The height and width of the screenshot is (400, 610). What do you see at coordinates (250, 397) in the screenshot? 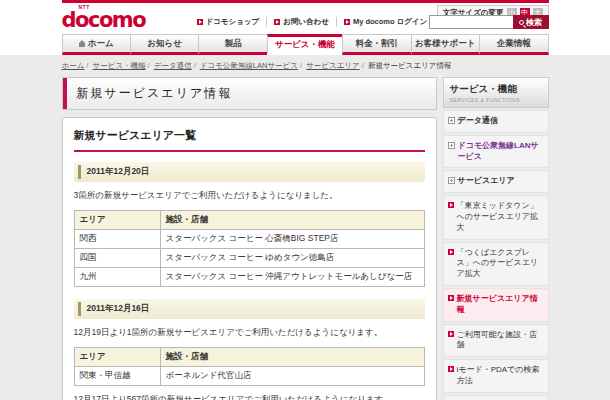
I see `notice-text: 12月17日より567箇所の新規サービスエリアでご利用いただけるようになります。` at bounding box center [250, 397].